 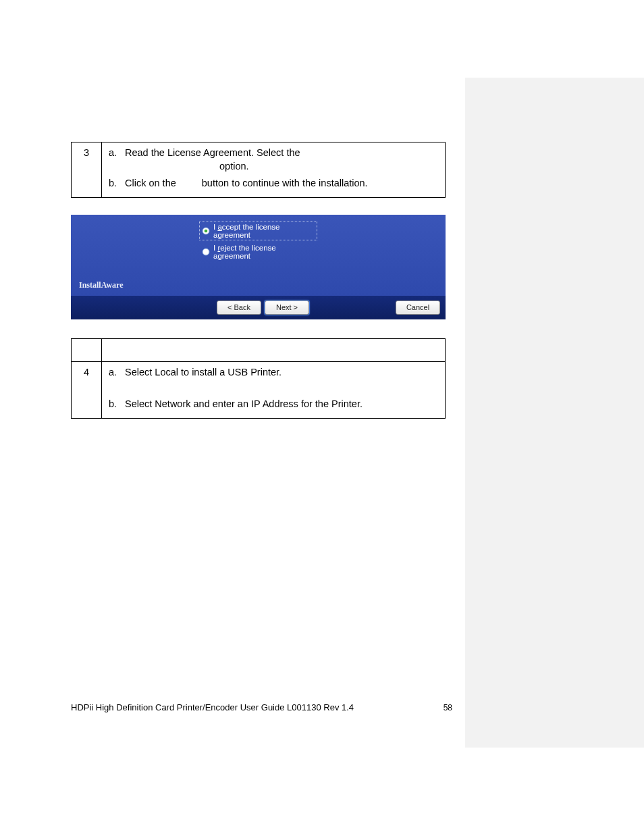 I want to click on step3b-letter: b., so click(x=115, y=184).